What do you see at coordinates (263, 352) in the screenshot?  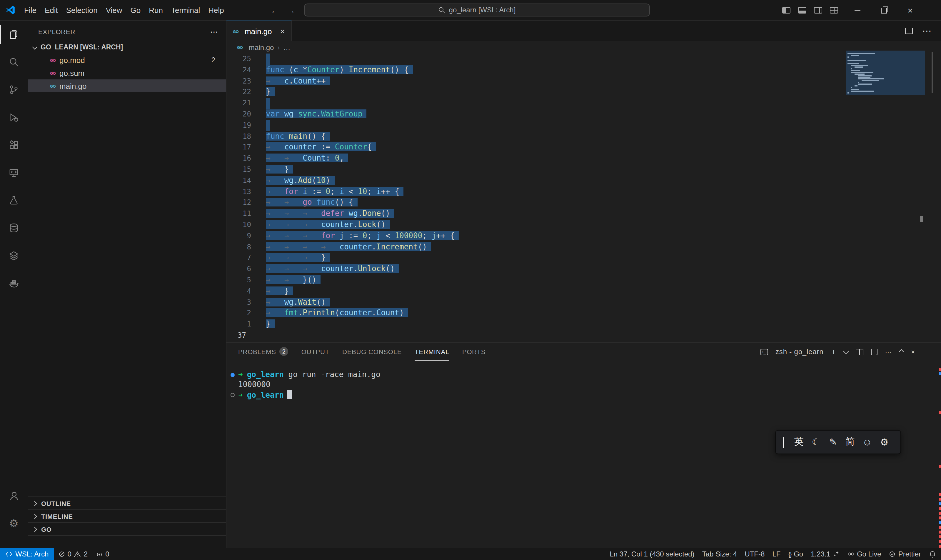 I see `tab-problems: PROBLEMS 2` at bounding box center [263, 352].